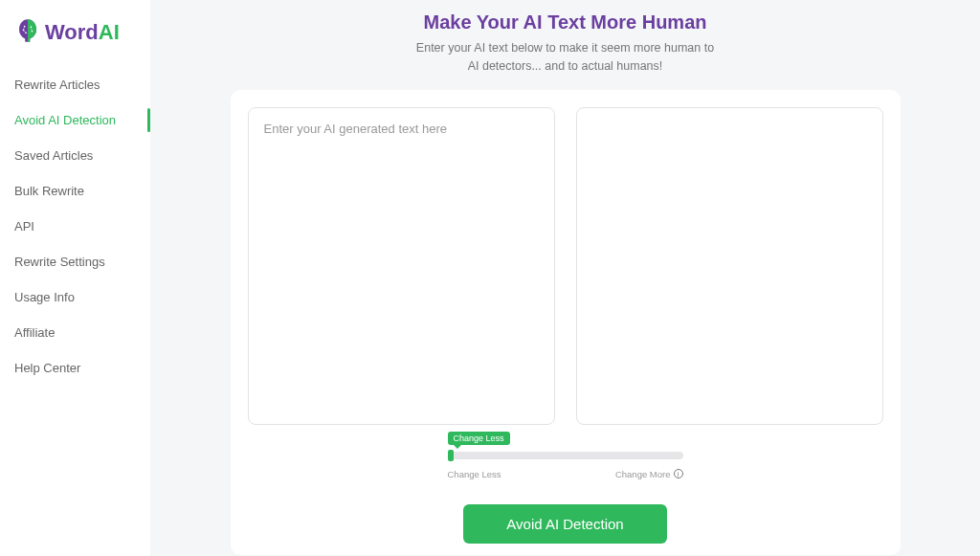  What do you see at coordinates (649, 475) in the screenshot?
I see `slider-label-right: Change More i` at bounding box center [649, 475].